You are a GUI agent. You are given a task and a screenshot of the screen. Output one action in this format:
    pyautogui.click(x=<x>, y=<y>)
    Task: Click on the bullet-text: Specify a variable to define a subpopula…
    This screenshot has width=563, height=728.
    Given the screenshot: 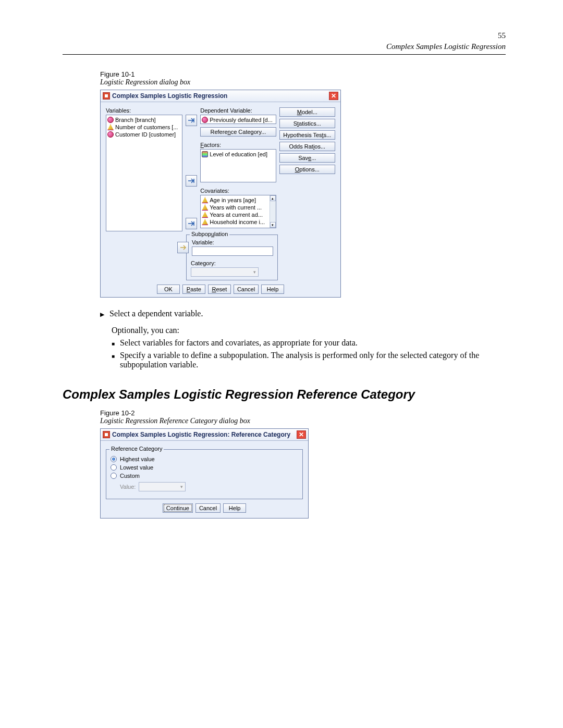 What is the action you would take?
    pyautogui.click(x=313, y=360)
    